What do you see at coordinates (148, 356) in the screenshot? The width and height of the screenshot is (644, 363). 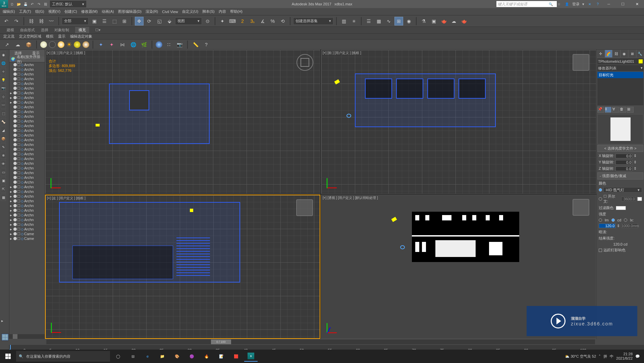 I see `edge-icon: e` at bounding box center [148, 356].